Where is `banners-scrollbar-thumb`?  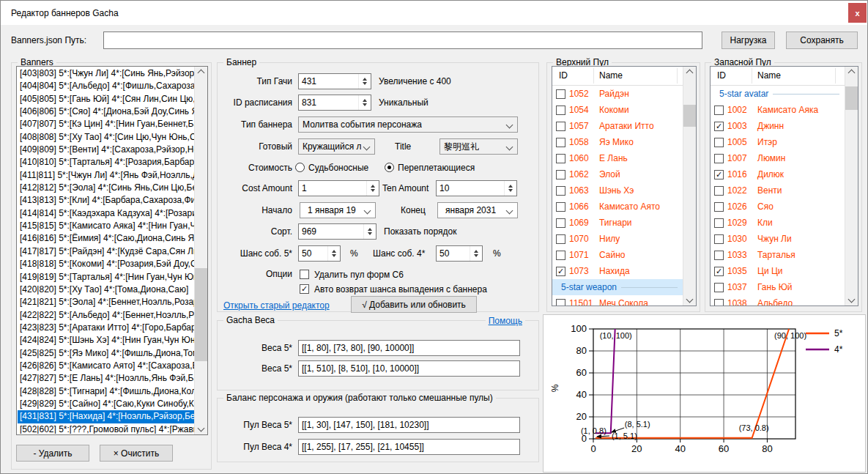
banners-scrollbar-thumb is located at coordinates (201, 315).